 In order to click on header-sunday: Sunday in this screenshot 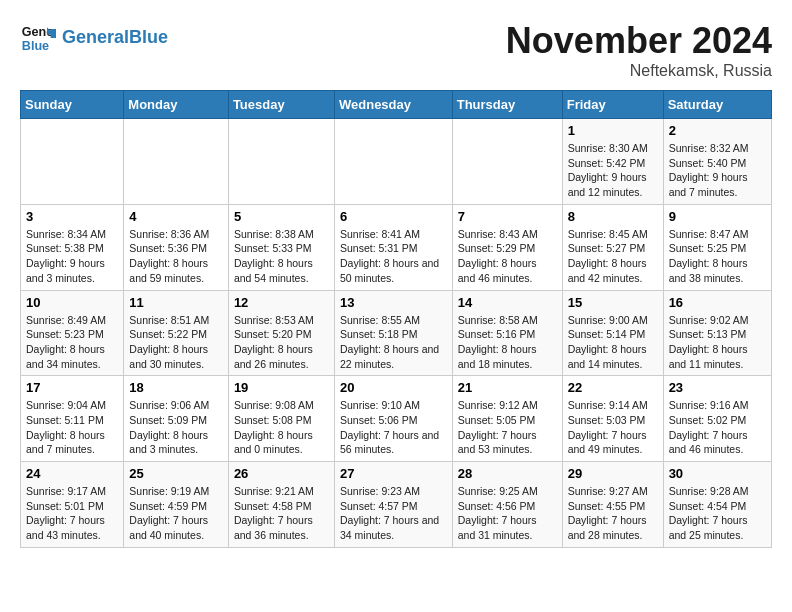, I will do `click(72, 105)`.